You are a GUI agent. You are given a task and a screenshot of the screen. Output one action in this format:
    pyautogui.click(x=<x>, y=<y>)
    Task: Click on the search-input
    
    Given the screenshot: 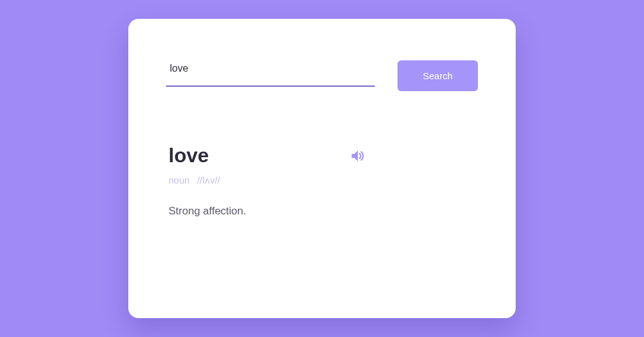 What is the action you would take?
    pyautogui.click(x=270, y=74)
    